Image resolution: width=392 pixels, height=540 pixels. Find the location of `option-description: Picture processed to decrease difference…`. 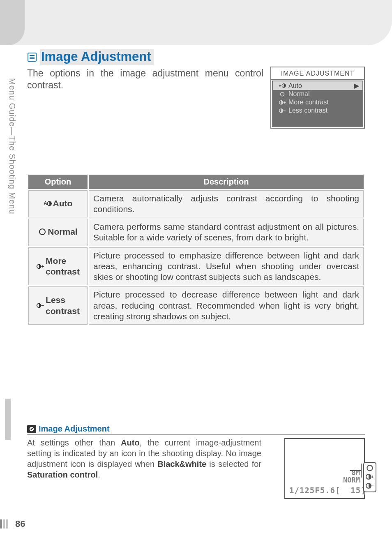

option-description: Picture processed to decrease difference… is located at coordinates (226, 306).